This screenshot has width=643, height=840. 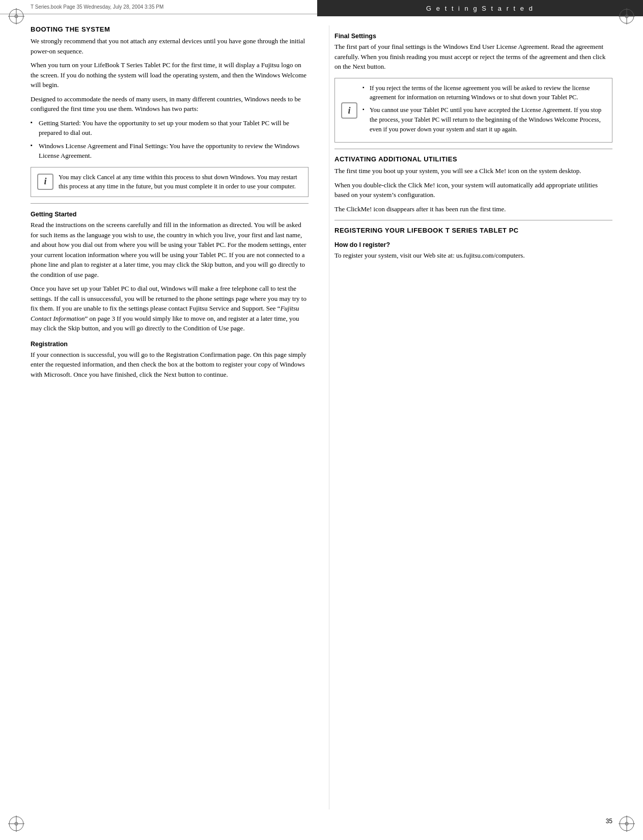 I want to click on header-bar: G e t t i n g S t a r t e d, so click(x=480, y=8).